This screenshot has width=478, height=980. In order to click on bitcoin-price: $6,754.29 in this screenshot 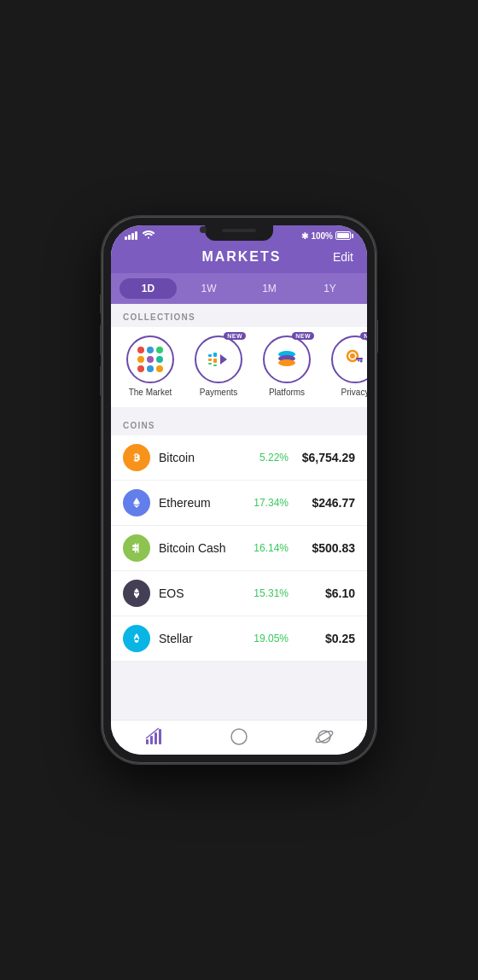, I will do `click(326, 458)`.